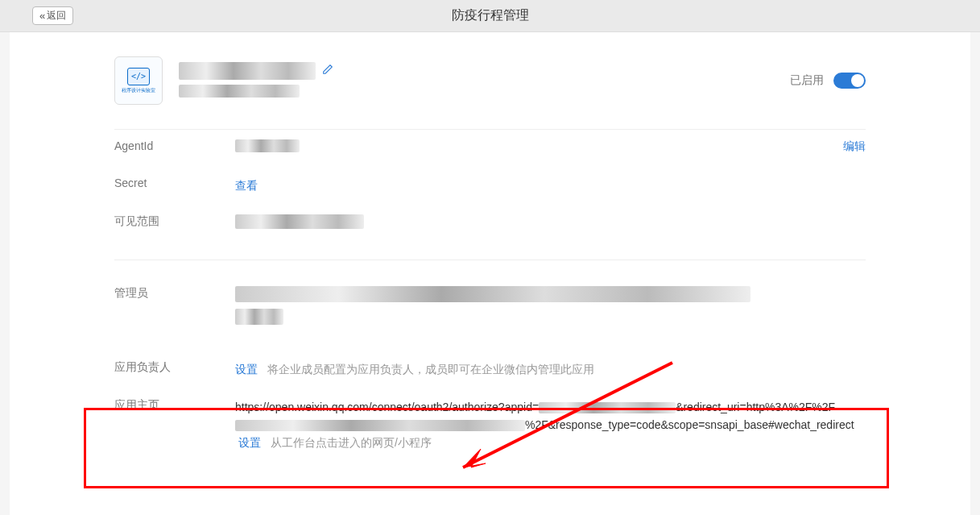 The image size is (980, 515). Describe the element at coordinates (56, 16) in the screenshot. I see `back-label: 返回` at that location.